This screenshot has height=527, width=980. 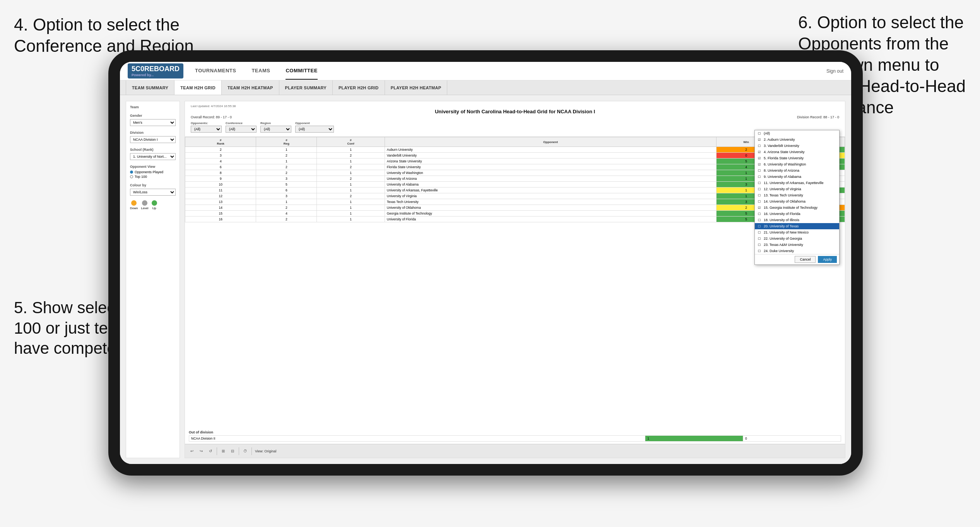 What do you see at coordinates (221, 142) in the screenshot?
I see `col-rank: #Rank` at bounding box center [221, 142].